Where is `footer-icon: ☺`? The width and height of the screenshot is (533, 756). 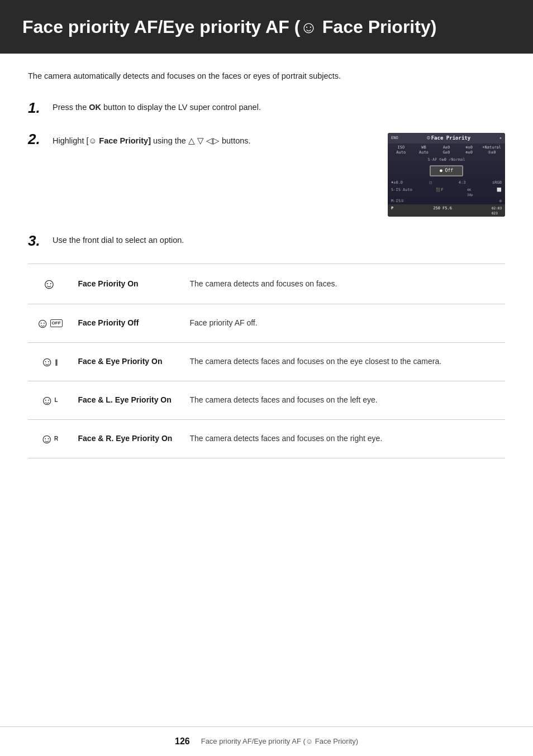 footer-icon: ☺ is located at coordinates (310, 741).